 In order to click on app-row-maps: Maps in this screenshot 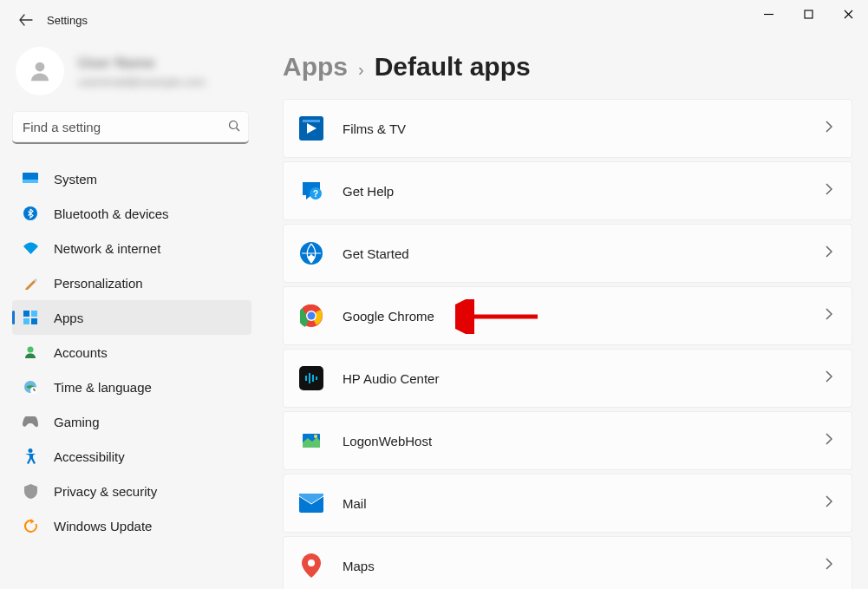, I will do `click(567, 562)`.